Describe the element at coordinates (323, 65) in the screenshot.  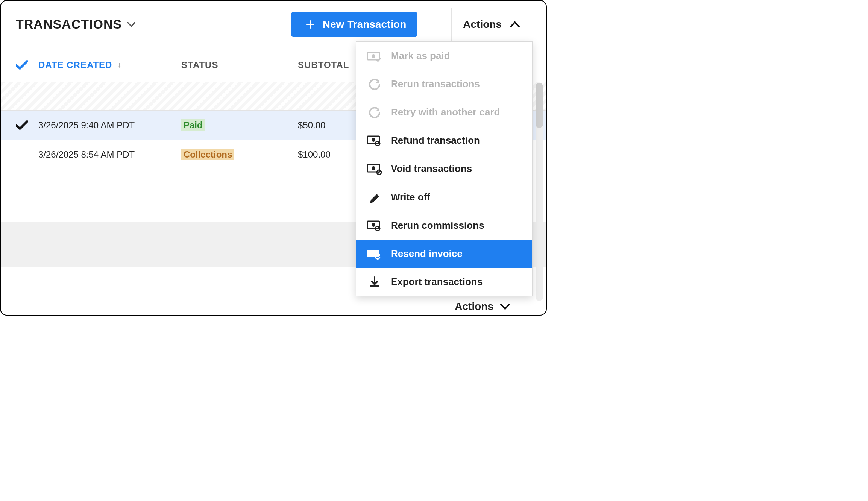
I see `column-subtotal-label: Subtotal` at that location.